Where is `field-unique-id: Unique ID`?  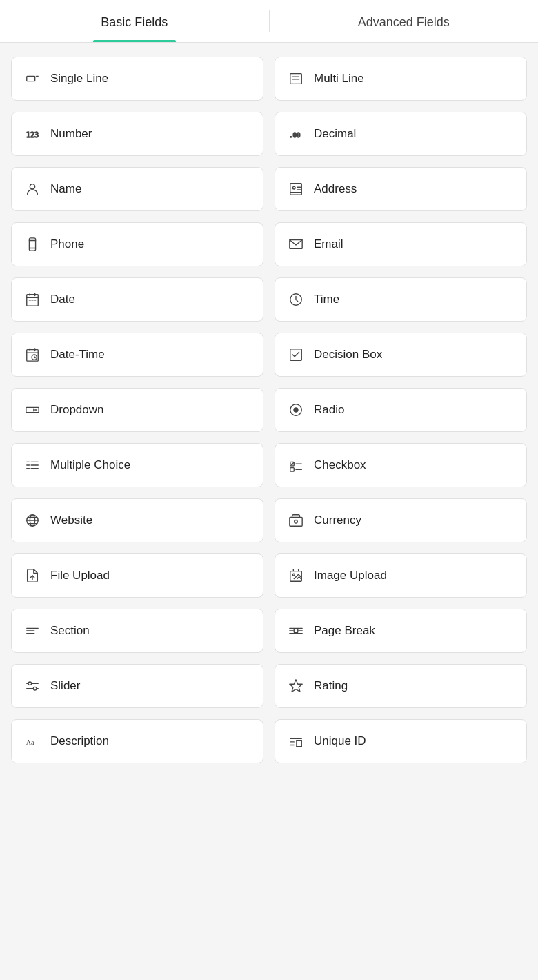
field-unique-id: Unique ID is located at coordinates (401, 741).